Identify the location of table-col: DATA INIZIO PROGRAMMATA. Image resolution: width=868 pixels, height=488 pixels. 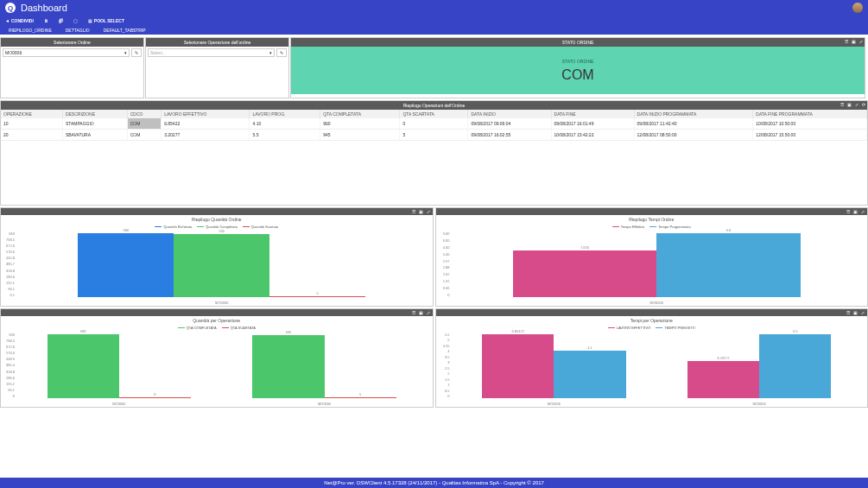
(694, 114).